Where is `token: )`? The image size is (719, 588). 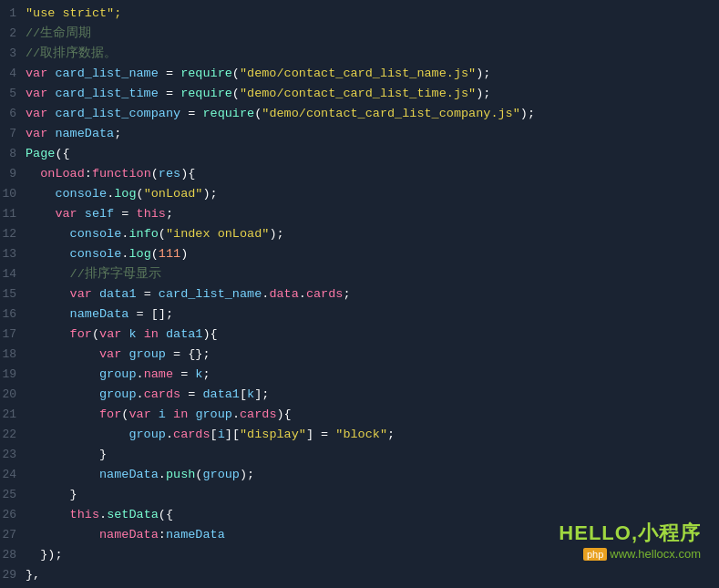
token: ) is located at coordinates (184, 253).